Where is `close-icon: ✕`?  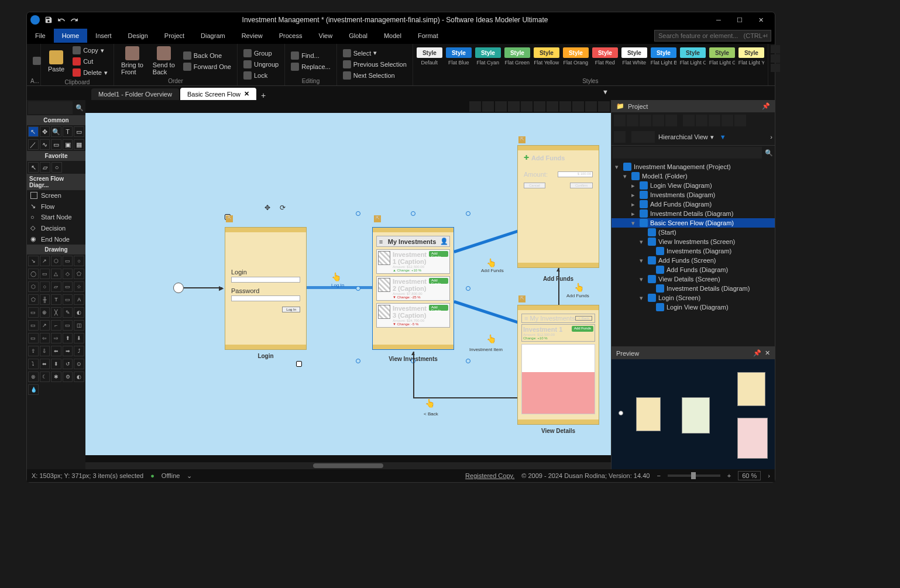
close-icon: ✕ is located at coordinates (768, 353).